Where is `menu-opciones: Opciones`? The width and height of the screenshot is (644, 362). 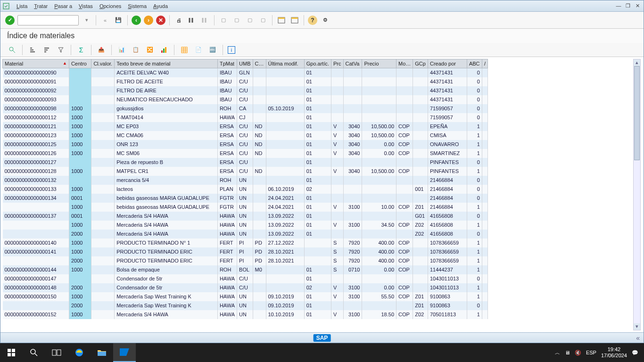
menu-opciones: Opciones is located at coordinates (110, 6).